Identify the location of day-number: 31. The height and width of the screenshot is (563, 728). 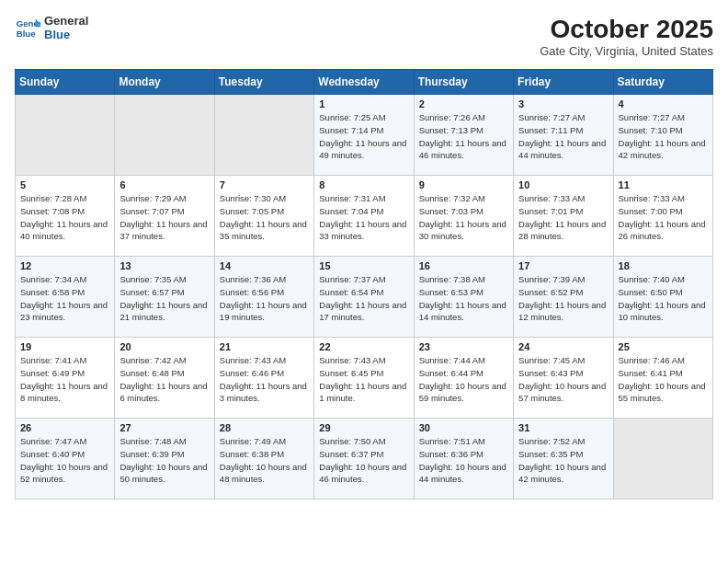
(563, 428).